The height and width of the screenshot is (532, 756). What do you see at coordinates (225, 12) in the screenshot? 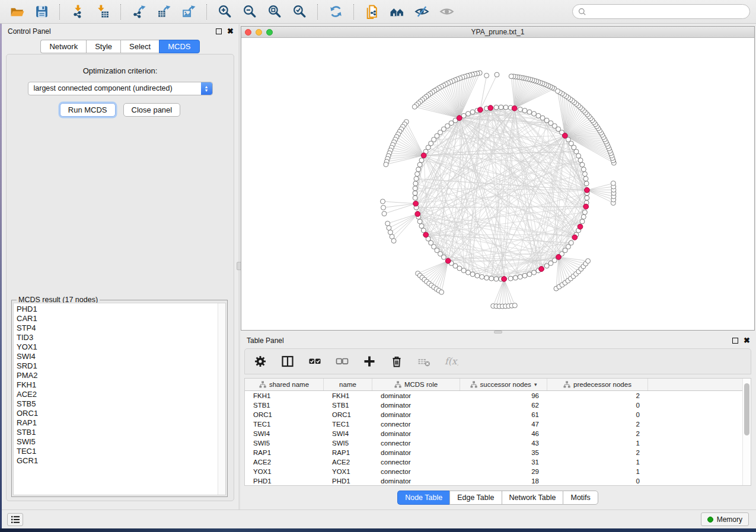
I see `zoom-in-button` at bounding box center [225, 12].